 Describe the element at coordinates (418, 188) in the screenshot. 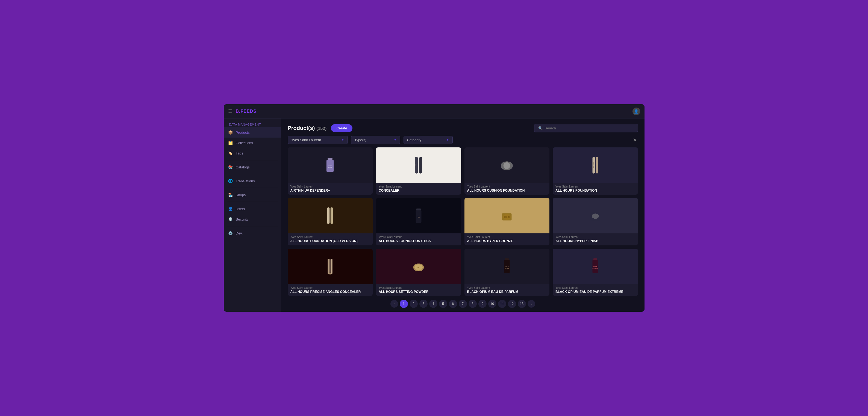

I see `product-info: Yves Saint Laurent CONCEALER Concealer 🗂…` at that location.